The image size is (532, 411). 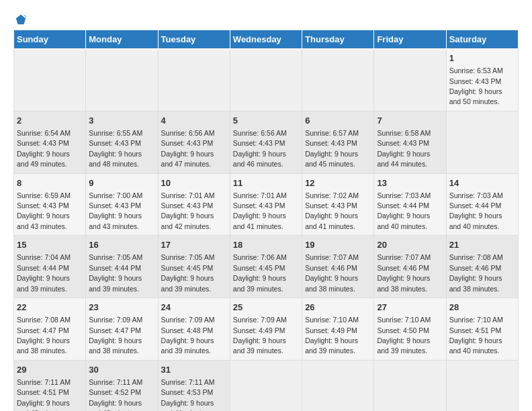 What do you see at coordinates (410, 142) in the screenshot?
I see `calendar-day-7: 7Sunrise: 6:58 AMSunset: 4:43 PMDaylight…` at bounding box center [410, 142].